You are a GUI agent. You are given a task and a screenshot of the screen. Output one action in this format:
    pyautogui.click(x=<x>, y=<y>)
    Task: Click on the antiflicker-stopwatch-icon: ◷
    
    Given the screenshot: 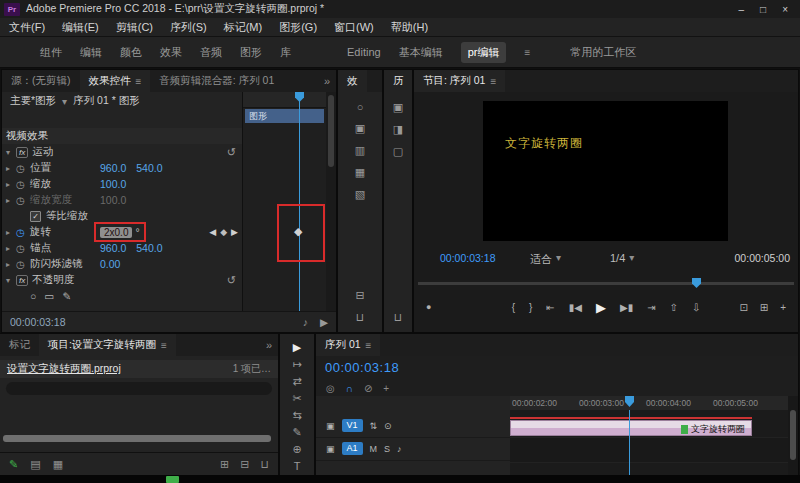 What is the action you would take?
    pyautogui.click(x=23, y=264)
    